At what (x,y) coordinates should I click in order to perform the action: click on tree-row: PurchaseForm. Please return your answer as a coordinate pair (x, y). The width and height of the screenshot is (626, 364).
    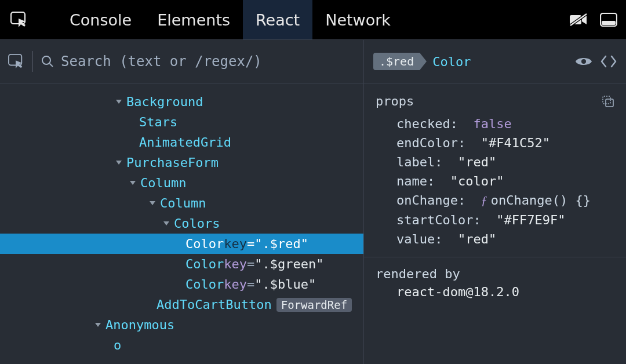
    Looking at the image, I should click on (182, 162).